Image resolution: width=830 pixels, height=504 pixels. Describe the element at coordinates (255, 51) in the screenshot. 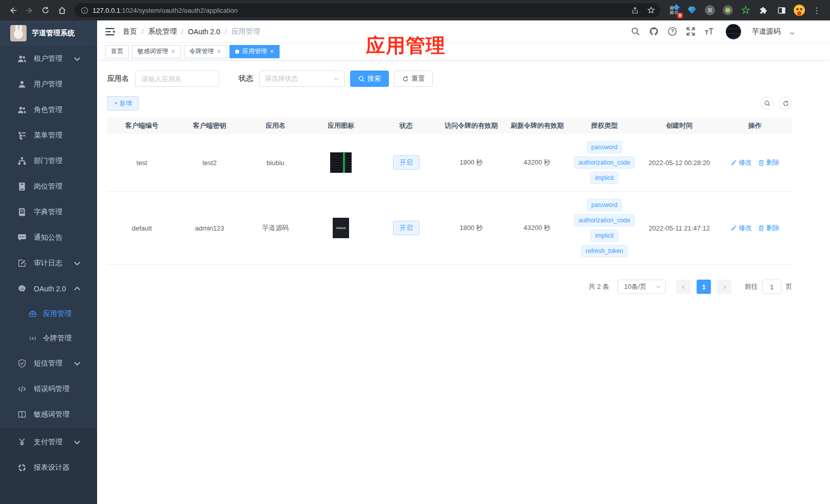

I see `tab-label: 应用管理` at that location.